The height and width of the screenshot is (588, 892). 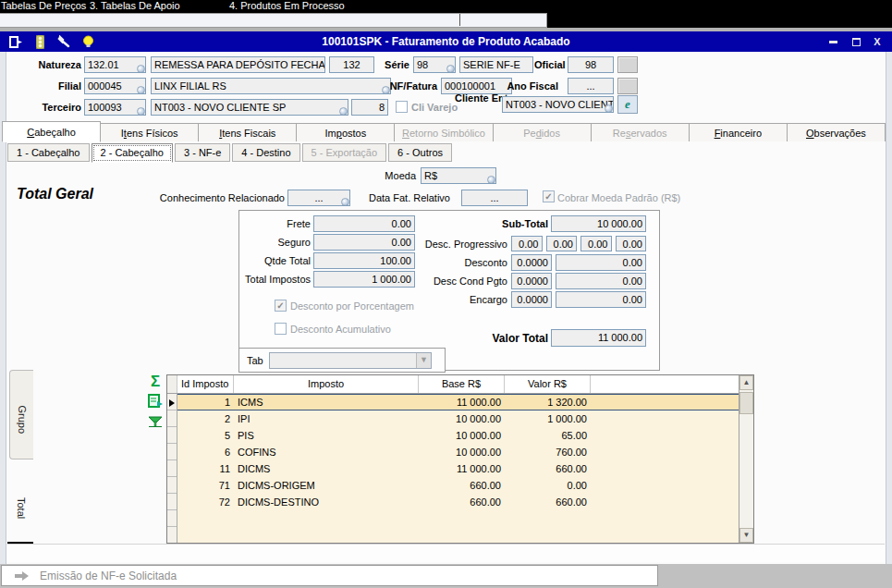 I want to click on bottom-spacer, so click(x=446, y=553).